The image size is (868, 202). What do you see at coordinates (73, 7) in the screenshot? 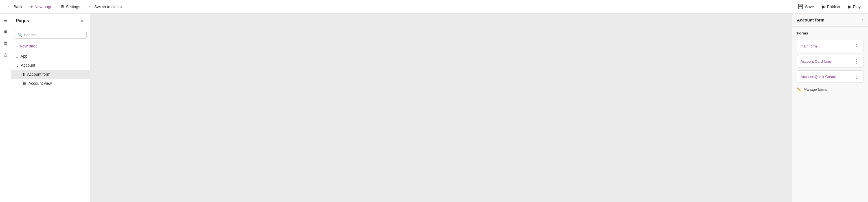
I see `settings-label: Settings` at bounding box center [73, 7].